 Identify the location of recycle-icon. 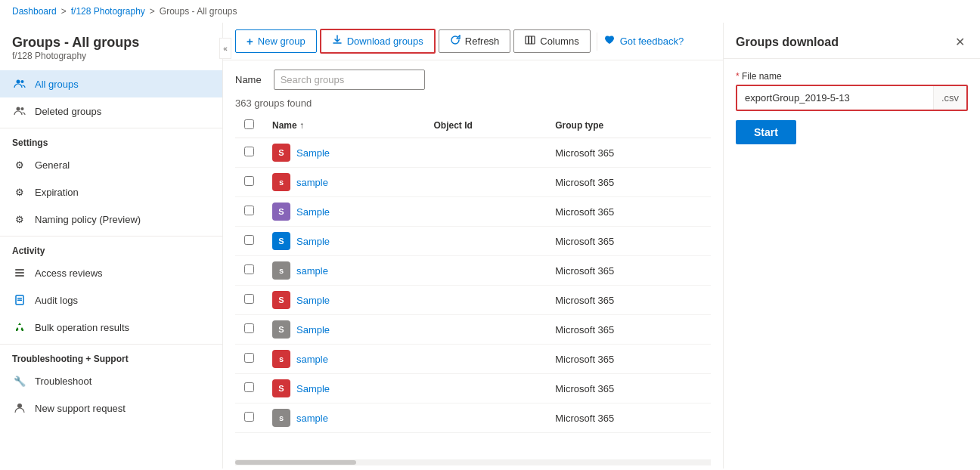
(20, 327).